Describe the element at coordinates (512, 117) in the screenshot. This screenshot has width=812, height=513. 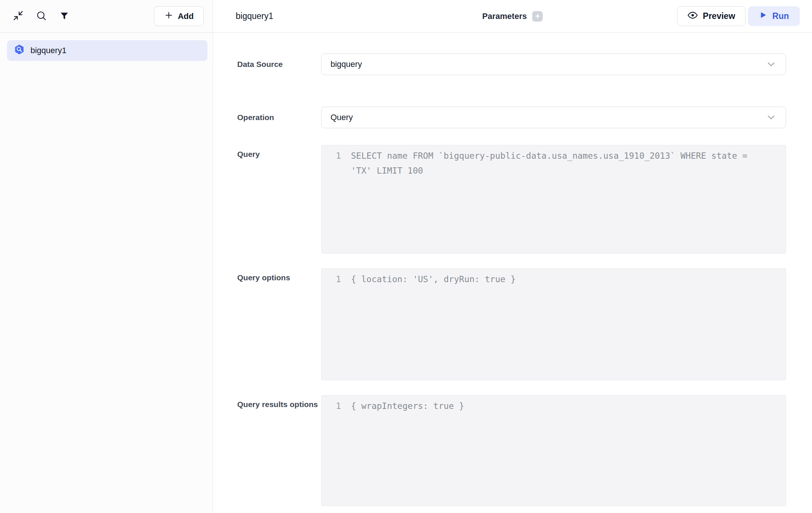
I see `field-row-operation: Operation Query` at that location.